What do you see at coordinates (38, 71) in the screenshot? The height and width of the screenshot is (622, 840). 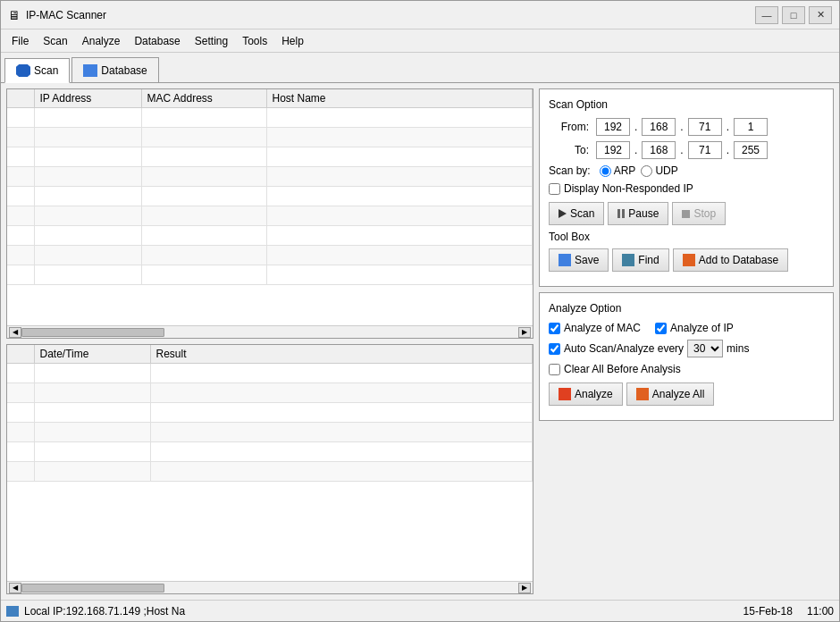 I see `tab-scan: Scan` at bounding box center [38, 71].